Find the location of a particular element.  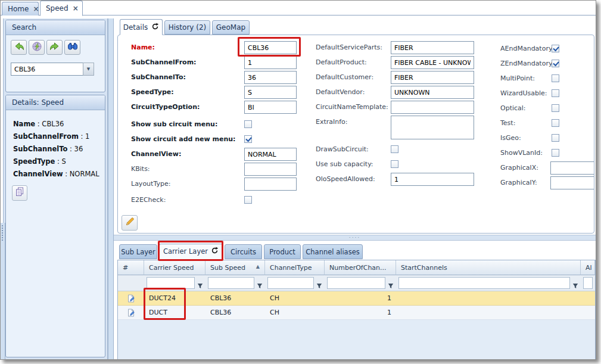

multipoint-checkbox is located at coordinates (555, 79).